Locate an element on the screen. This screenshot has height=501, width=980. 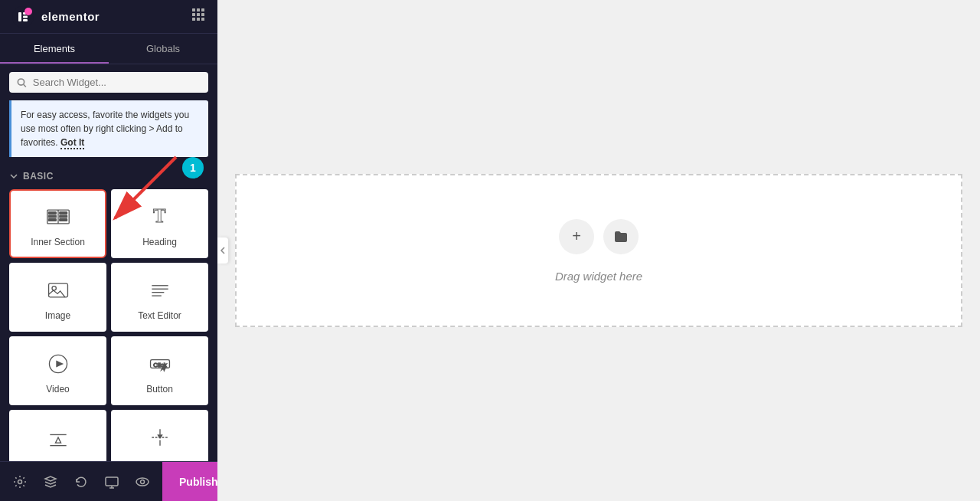
sidebar-tabs: Elements Globals is located at coordinates (109, 49).